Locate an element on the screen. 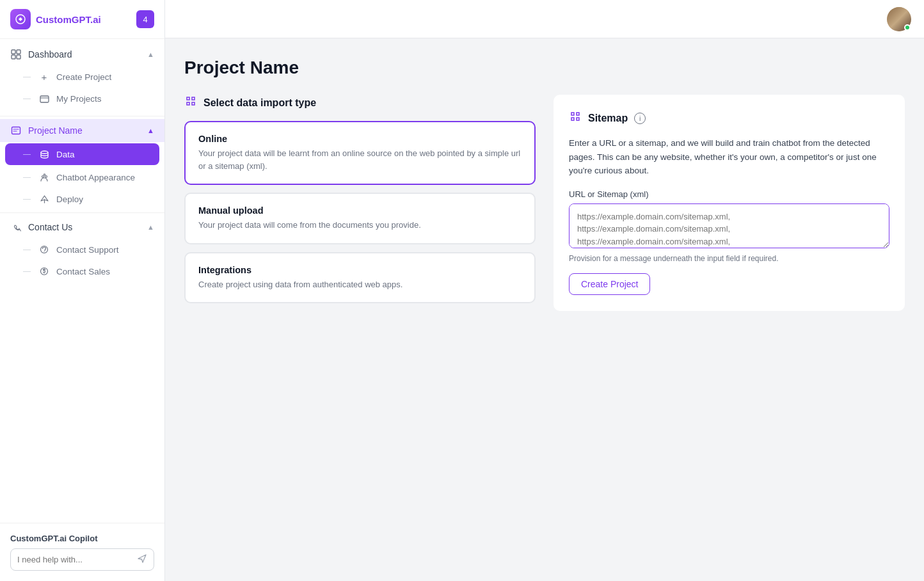  sidebar-item-contact-support: — Contact Support is located at coordinates (82, 250).